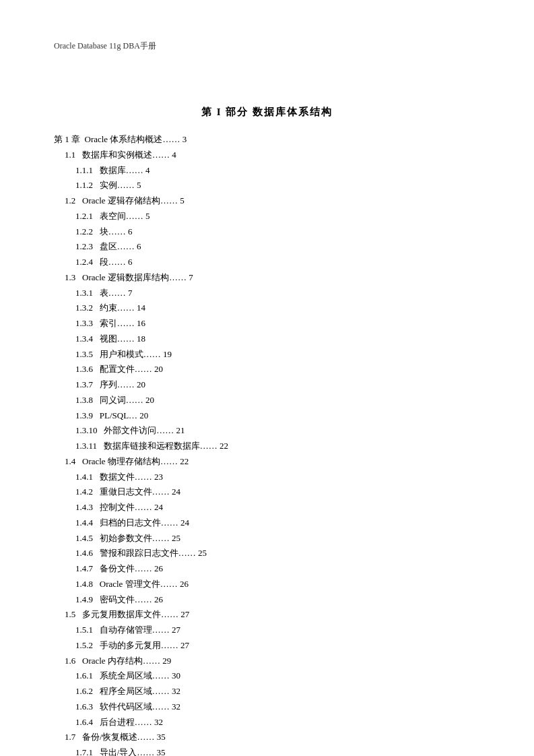  Describe the element at coordinates (267, 140) in the screenshot. I see `toc-item: 第 1 章 Oracle 体系结构概述…… 3` at that location.